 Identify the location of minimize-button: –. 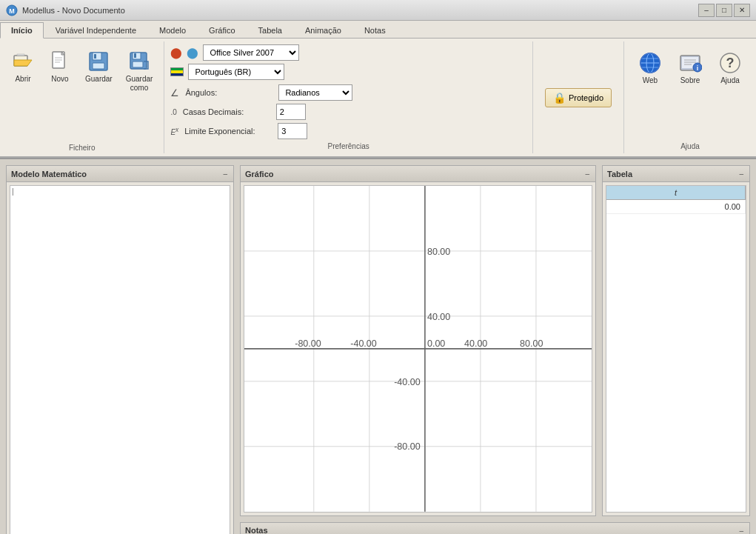
(706, 10).